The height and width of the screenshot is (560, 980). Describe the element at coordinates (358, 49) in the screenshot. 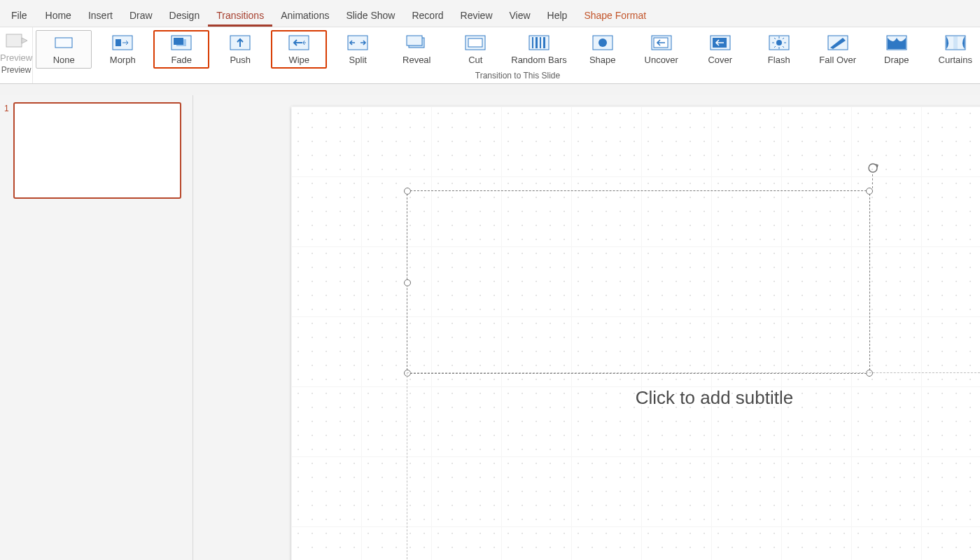

I see `transition-split: Split` at that location.